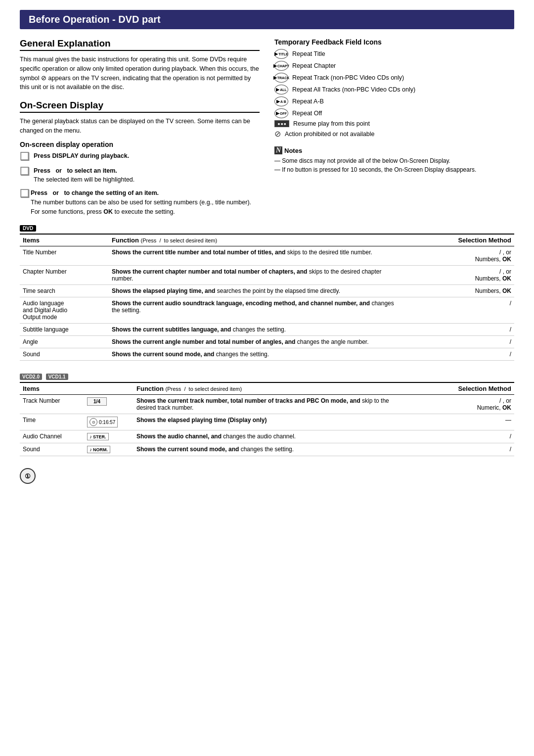 The image size is (534, 756). Describe the element at coordinates (395, 113) in the screenshot. I see `icon-list-item-off: OFF Repeat Off` at that location.